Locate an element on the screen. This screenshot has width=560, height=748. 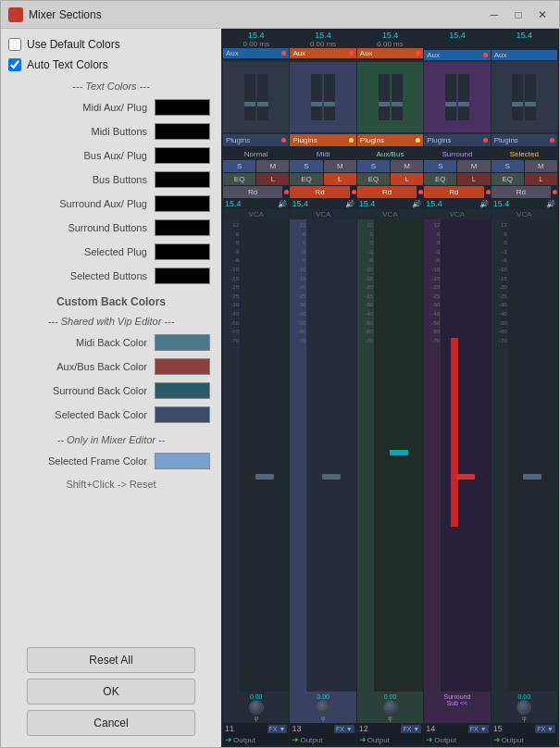
ch12-bottom-level: 15.4 is located at coordinates (367, 204).